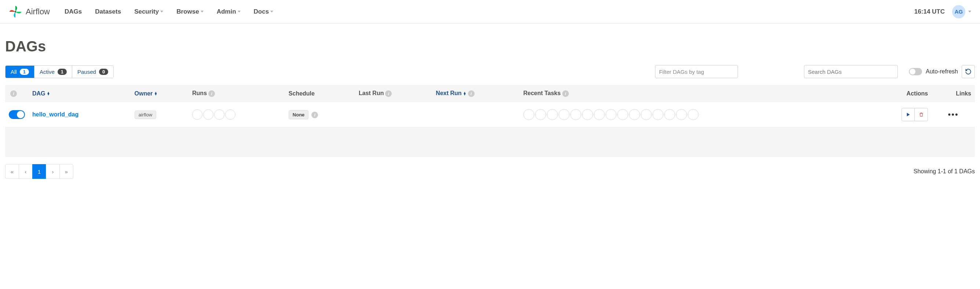 Image resolution: width=980 pixels, height=289 pixels. What do you see at coordinates (476, 115) in the screenshot?
I see `next-run-cell` at bounding box center [476, 115].